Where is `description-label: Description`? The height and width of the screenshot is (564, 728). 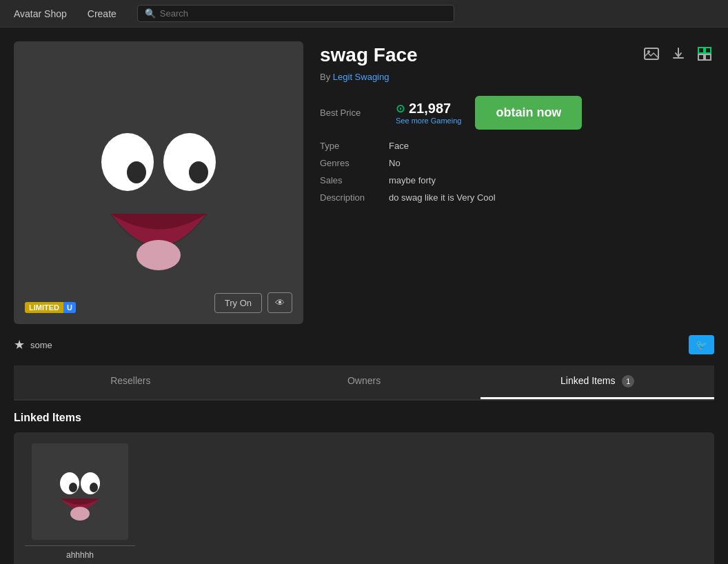 description-label: Description is located at coordinates (354, 197).